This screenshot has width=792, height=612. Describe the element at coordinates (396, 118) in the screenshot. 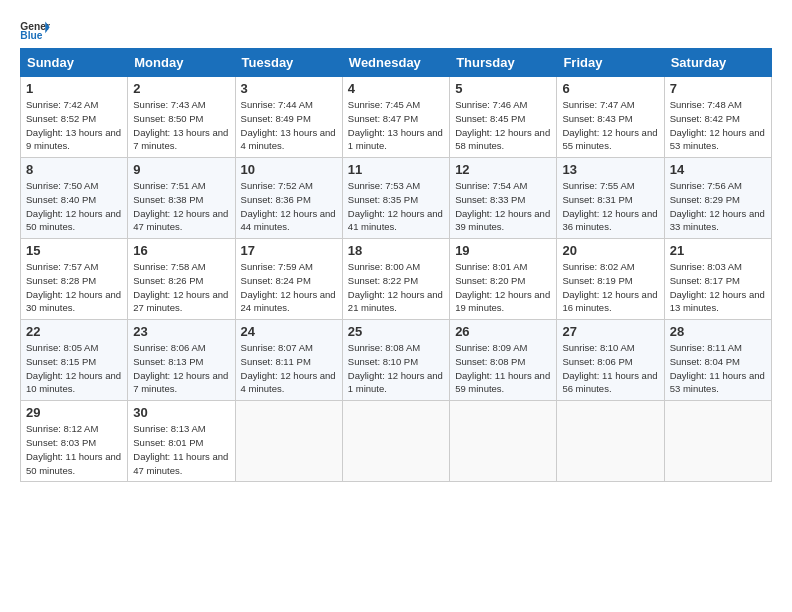

I see `week-row-1: 1Sunrise: 7:42 AMSunset: 8:52 PMDaylight…` at that location.